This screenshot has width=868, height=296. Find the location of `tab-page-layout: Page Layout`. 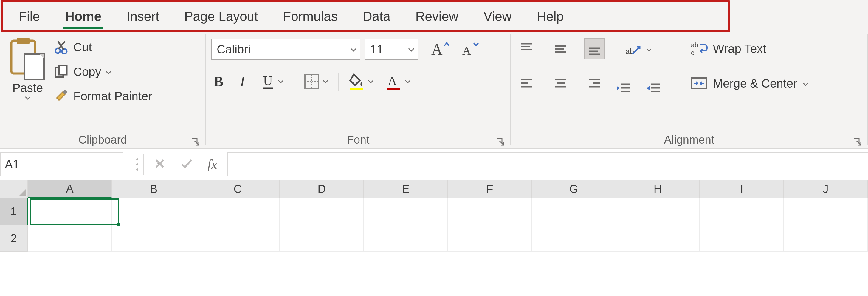

tab-page-layout: Page Layout is located at coordinates (221, 16).